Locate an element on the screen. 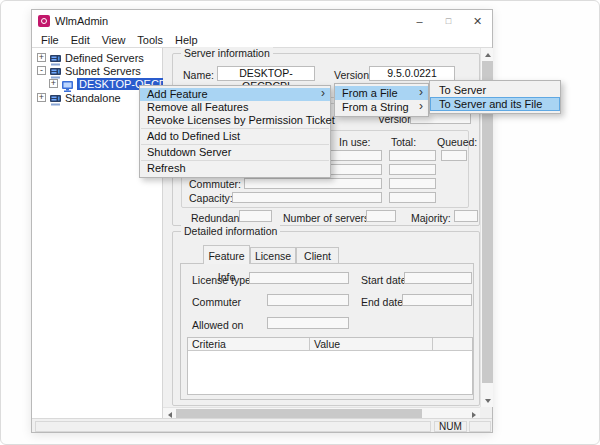 Image resolution: width=600 pixels, height=445 pixels. majority-field is located at coordinates (466, 216).